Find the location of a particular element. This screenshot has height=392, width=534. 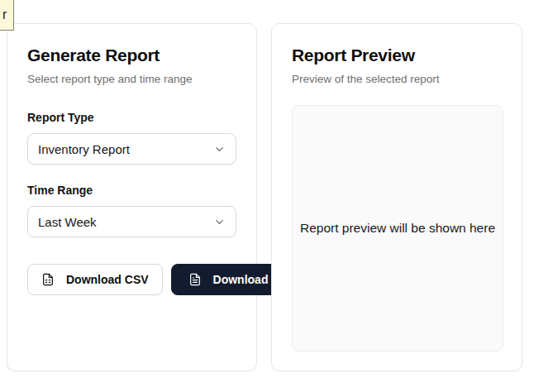

report-type-selected-value: Inventory Report is located at coordinates (84, 149).